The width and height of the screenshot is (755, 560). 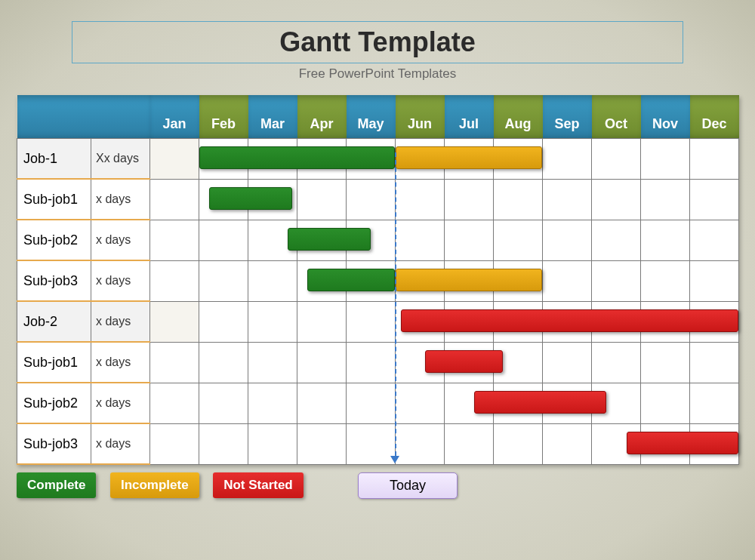 What do you see at coordinates (155, 485) in the screenshot?
I see `legend-incomplete: Incomplete` at bounding box center [155, 485].